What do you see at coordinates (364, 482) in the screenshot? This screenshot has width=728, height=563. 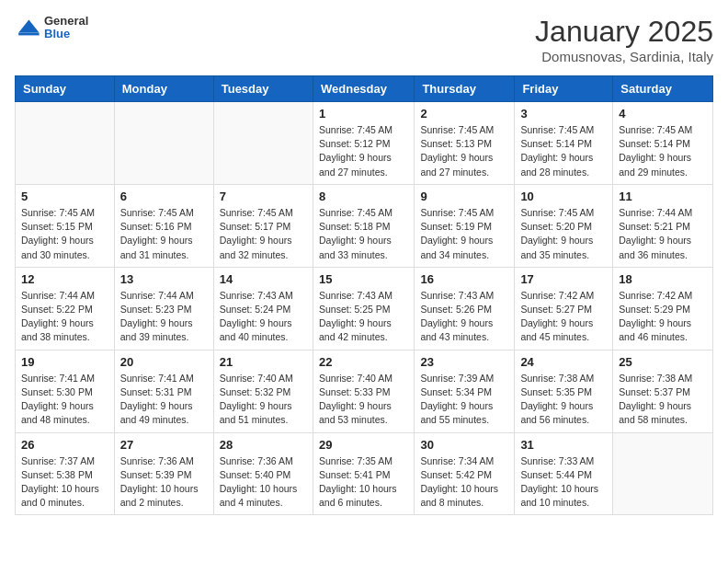 I see `day-info: Sunrise: 7:35 AM Sunset: 5:41 PM Dayligh…` at bounding box center [364, 482].